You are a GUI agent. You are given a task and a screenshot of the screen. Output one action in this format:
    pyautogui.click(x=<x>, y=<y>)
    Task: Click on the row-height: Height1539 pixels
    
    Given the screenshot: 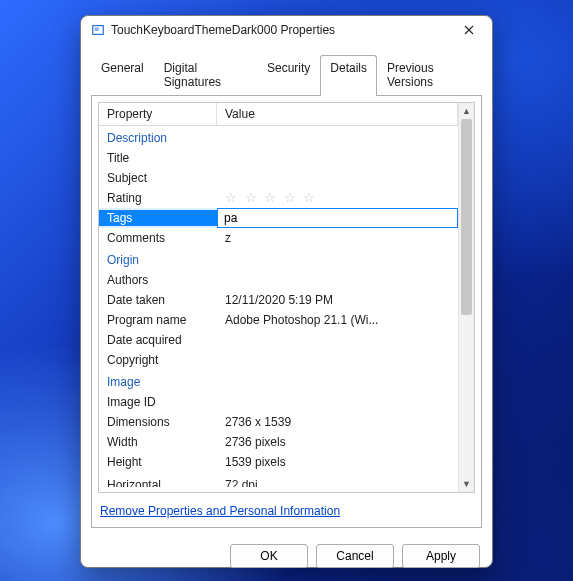 What is the action you would take?
    pyautogui.click(x=278, y=462)
    